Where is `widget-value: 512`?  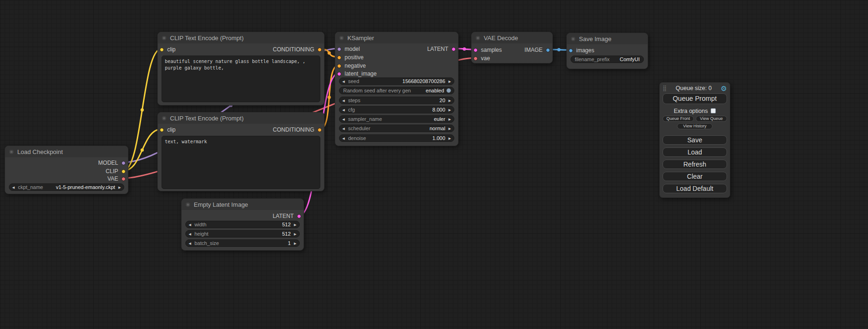
widget-value: 512 is located at coordinates (286, 224).